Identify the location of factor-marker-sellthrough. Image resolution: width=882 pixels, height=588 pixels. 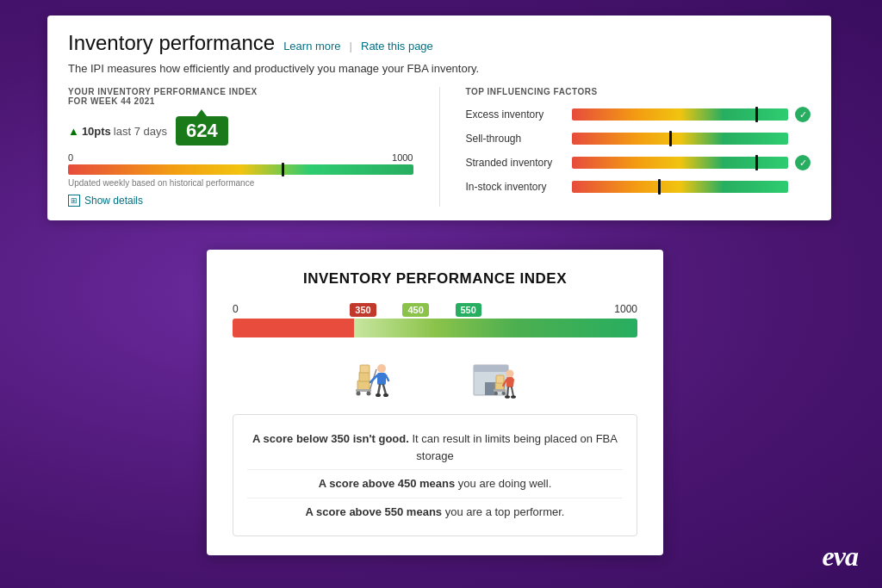
(670, 139).